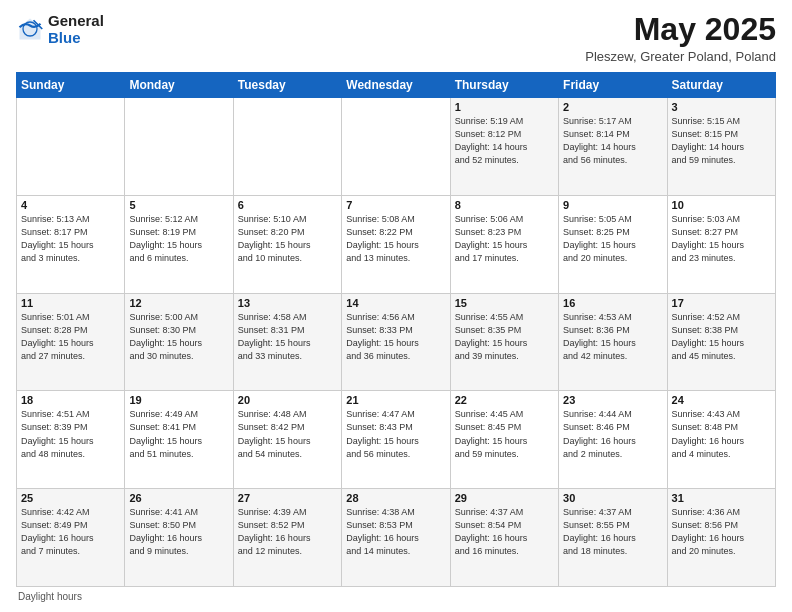  Describe the element at coordinates (504, 147) in the screenshot. I see `table-row: 1Sunrise: 5:19 AM Sunset: 8:12 PM Daylig…` at that location.